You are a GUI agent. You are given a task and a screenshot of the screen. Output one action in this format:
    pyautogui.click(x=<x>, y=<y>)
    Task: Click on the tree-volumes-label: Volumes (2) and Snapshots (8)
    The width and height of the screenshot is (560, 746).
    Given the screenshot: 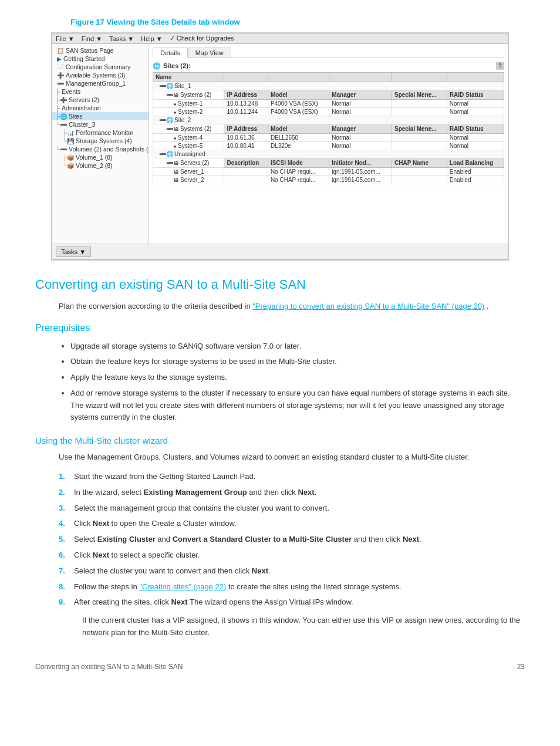 What is the action you would take?
    pyautogui.click(x=109, y=149)
    